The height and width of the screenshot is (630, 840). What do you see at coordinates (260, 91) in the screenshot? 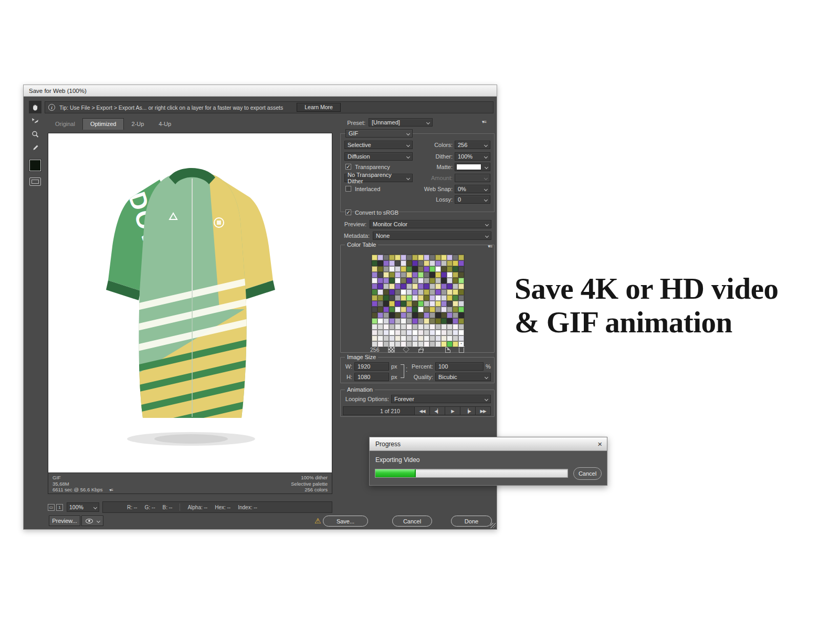
I see `dialog-titlebar: Save for Web (100%)` at bounding box center [260, 91].